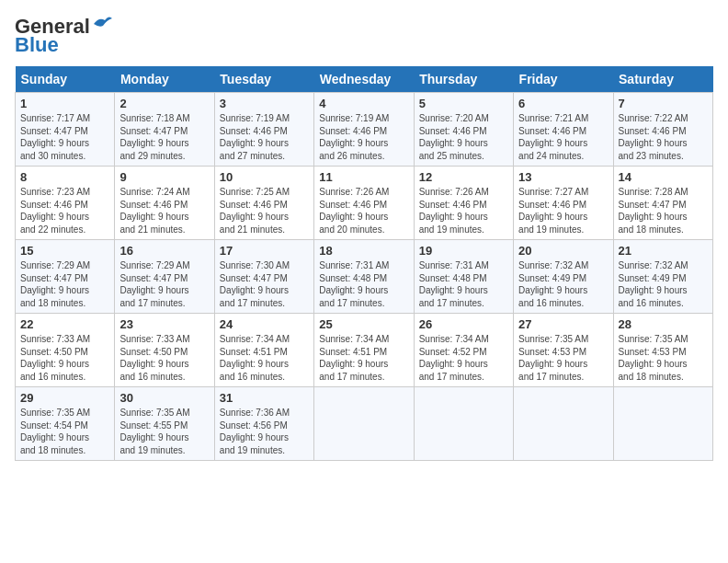  I want to click on calendar-cell: 26Sunrise: 7:34 AM Sunset: 4:52 PM Dayli…, so click(463, 350).